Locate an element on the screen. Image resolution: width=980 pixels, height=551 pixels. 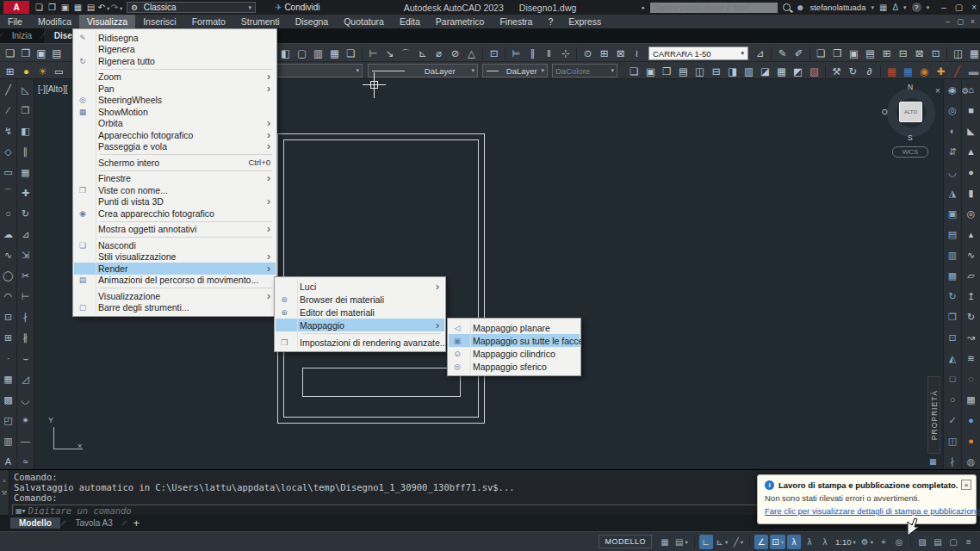
notification-details-link: Fare clic per visualizzare dettagli di s… is located at coordinates (866, 511).